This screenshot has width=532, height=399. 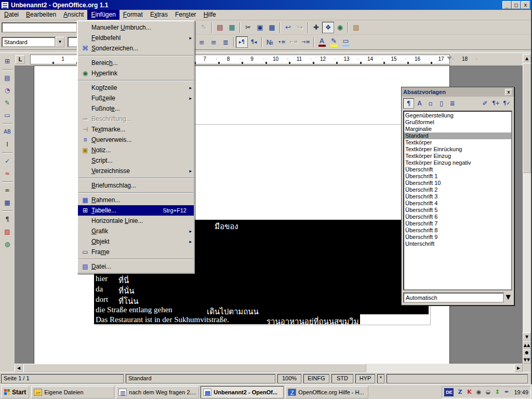 What do you see at coordinates (7, 203) in the screenshot?
I see `data-sources-icon: ▦` at bounding box center [7, 203].